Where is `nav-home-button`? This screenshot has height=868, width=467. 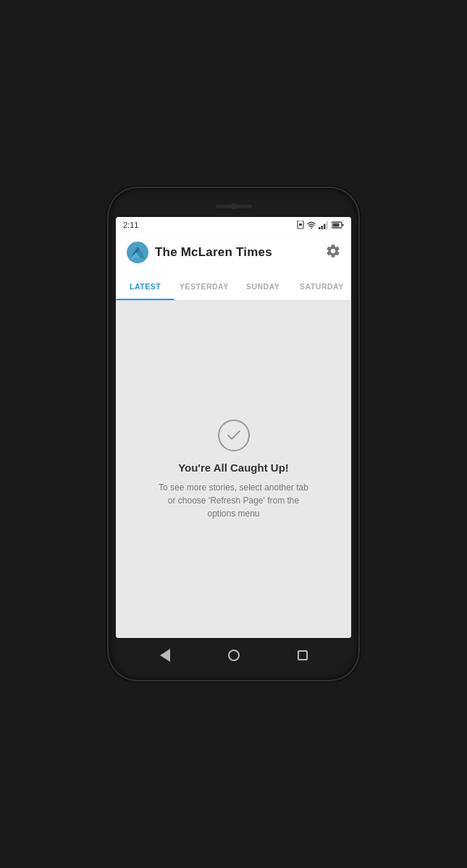
nav-home-button is located at coordinates (234, 655).